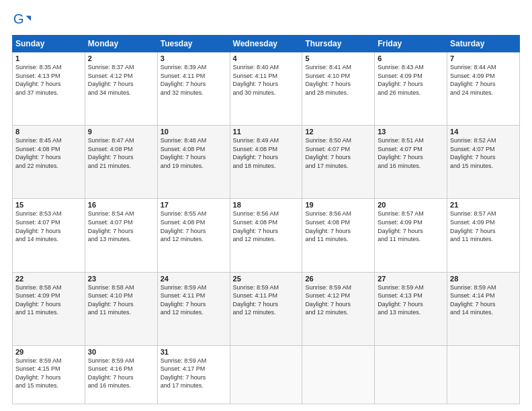  I want to click on logo-icon: G, so click(21, 20).